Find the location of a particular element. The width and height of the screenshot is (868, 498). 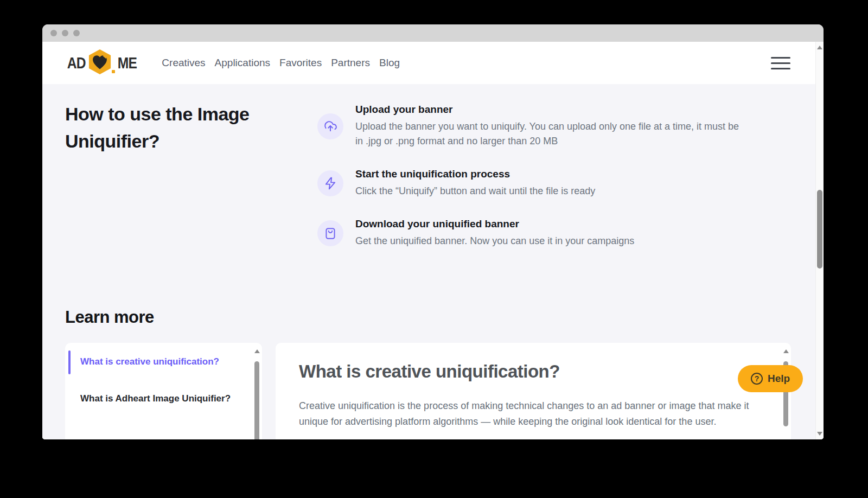

step-title: Upload your banner is located at coordinates (551, 110).